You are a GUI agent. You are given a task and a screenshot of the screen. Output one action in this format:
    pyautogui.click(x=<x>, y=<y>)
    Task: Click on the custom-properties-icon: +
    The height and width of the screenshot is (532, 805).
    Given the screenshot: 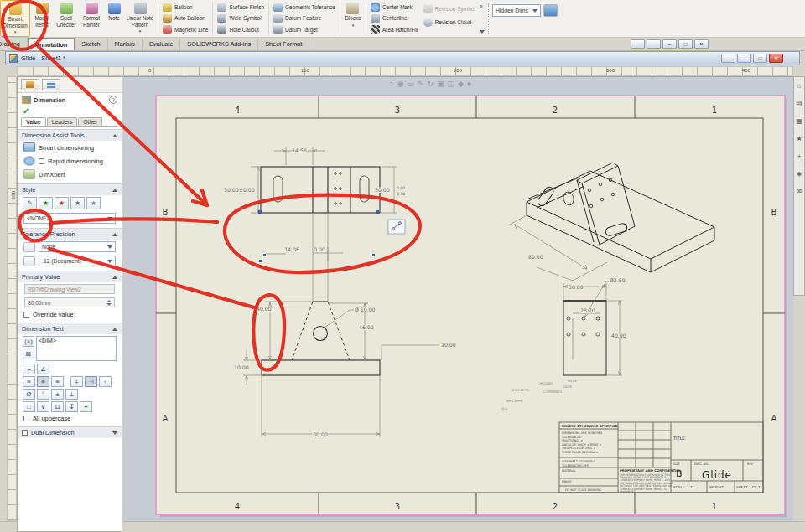 What is the action you would take?
    pyautogui.click(x=800, y=156)
    